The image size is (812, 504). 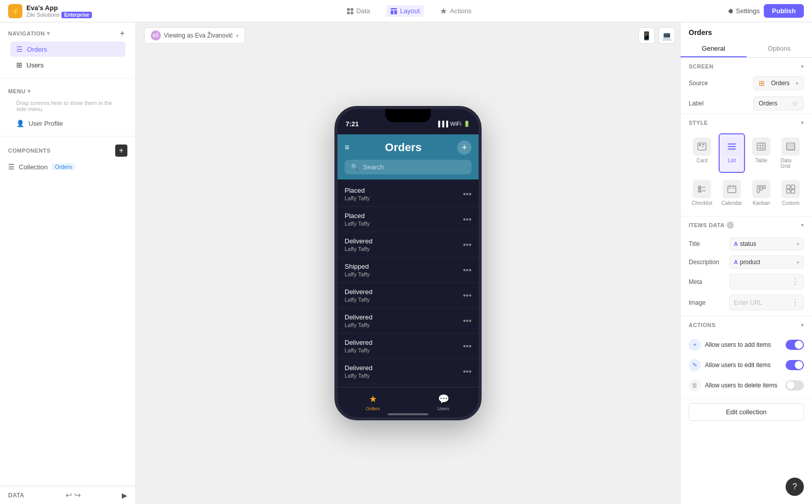 I want to click on source-select: ⊞ Orders ▾, so click(x=779, y=83).